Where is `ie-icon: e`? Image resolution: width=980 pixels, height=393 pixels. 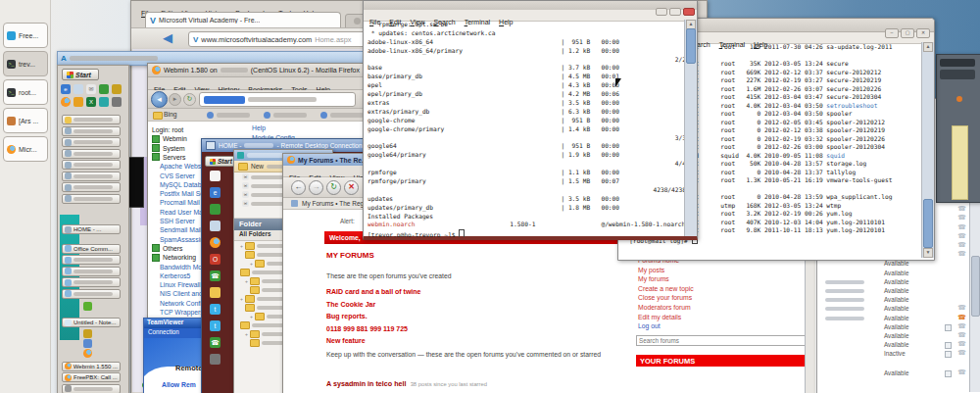 ie-icon: e is located at coordinates (66, 89).